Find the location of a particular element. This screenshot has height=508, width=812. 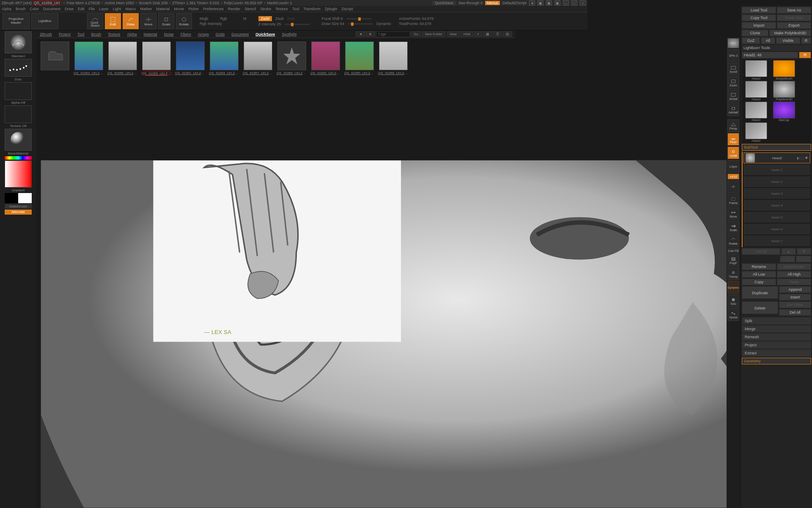

lightbox-item: QS_41059_UH.ZPR is located at coordinates (156, 58).